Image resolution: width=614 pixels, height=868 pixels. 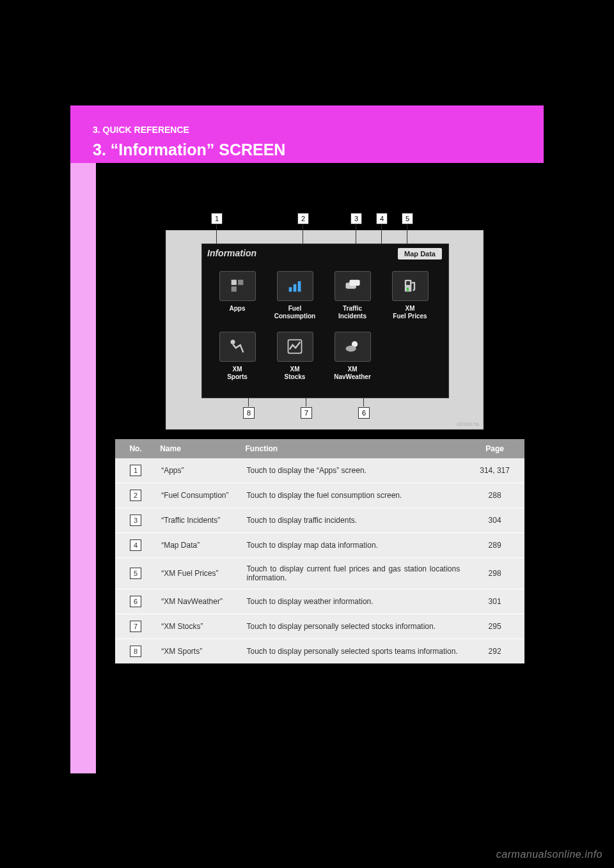 I want to click on tile-label2: Fuel Prices, so click(x=410, y=316).